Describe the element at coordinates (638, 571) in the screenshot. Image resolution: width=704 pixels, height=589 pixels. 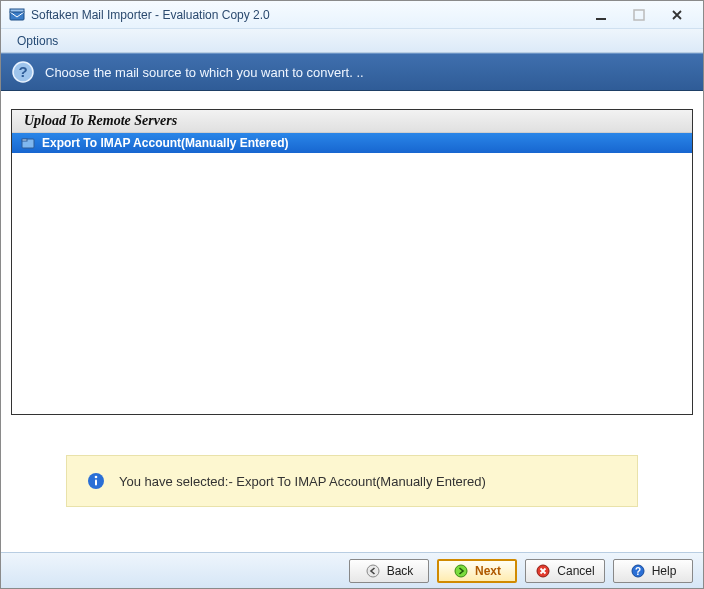
I see `help-icon: ?` at that location.